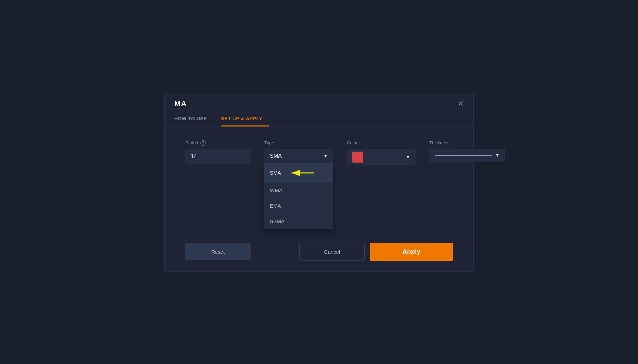  I want to click on tab-how-to-use: HOW TO USE, so click(194, 119).